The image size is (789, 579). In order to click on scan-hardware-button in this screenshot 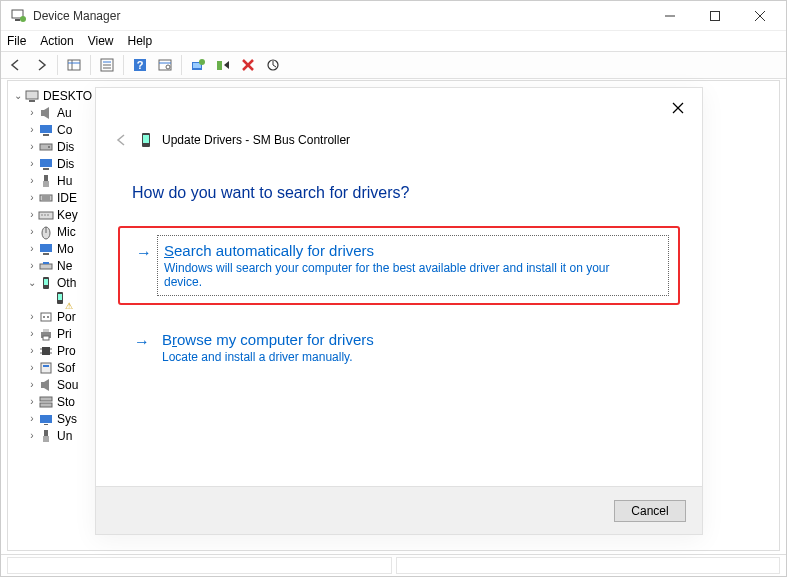, I will do `click(165, 65)`.